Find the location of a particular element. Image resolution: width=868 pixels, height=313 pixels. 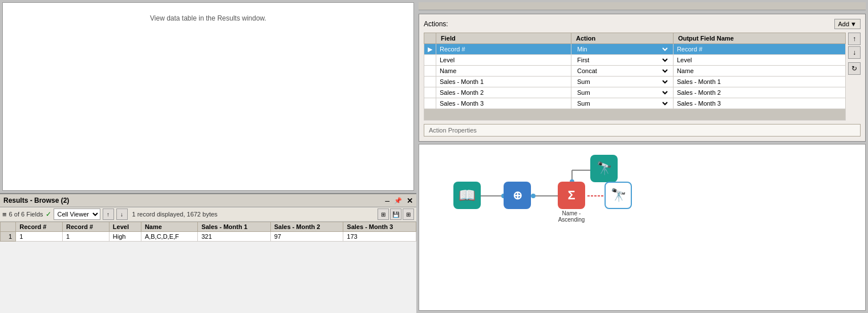

actions-row-5: Sales - Month 2 Sum Sales - Month 2 is located at coordinates (635, 93).